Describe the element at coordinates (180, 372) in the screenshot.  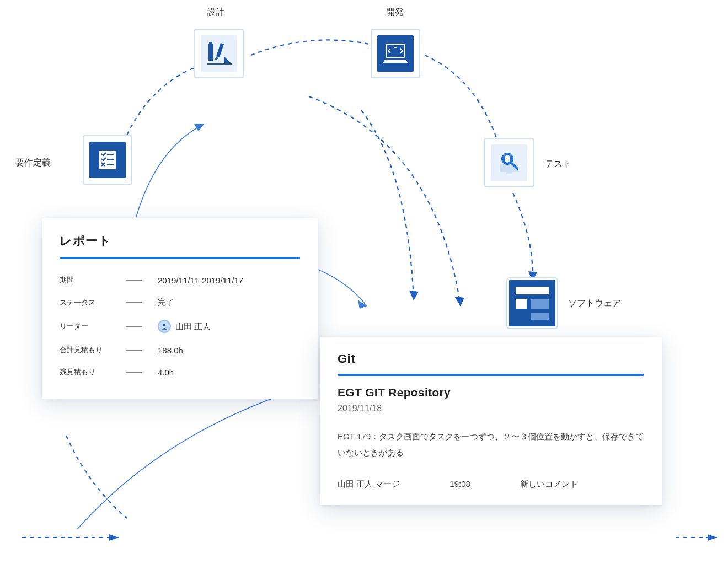
I see `report-row-estimate-remaining: 残見積もり 4.0h` at that location.